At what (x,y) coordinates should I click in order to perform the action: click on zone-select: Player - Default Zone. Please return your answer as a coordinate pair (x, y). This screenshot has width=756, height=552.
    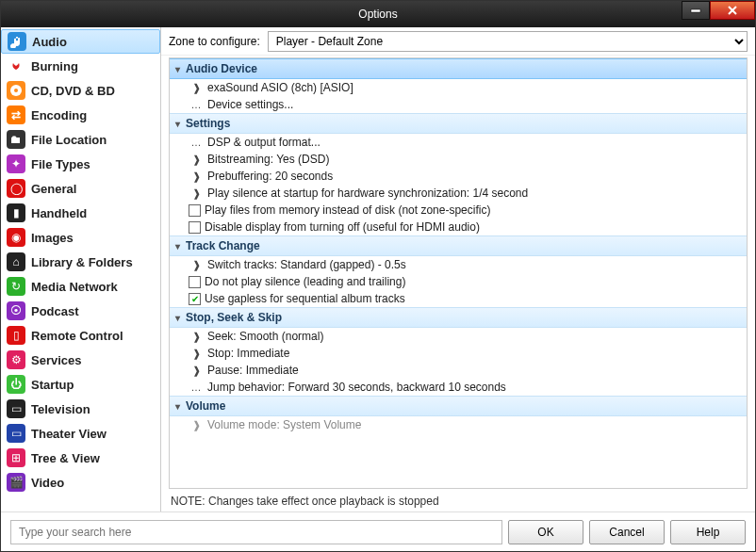
    Looking at the image, I should click on (507, 41).